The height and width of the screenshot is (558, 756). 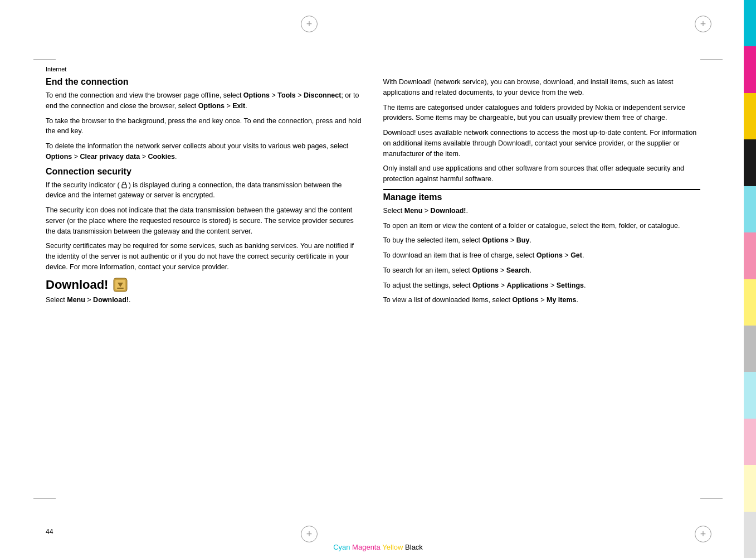 I want to click on heading-connection-security: Connection security, so click(x=204, y=172).